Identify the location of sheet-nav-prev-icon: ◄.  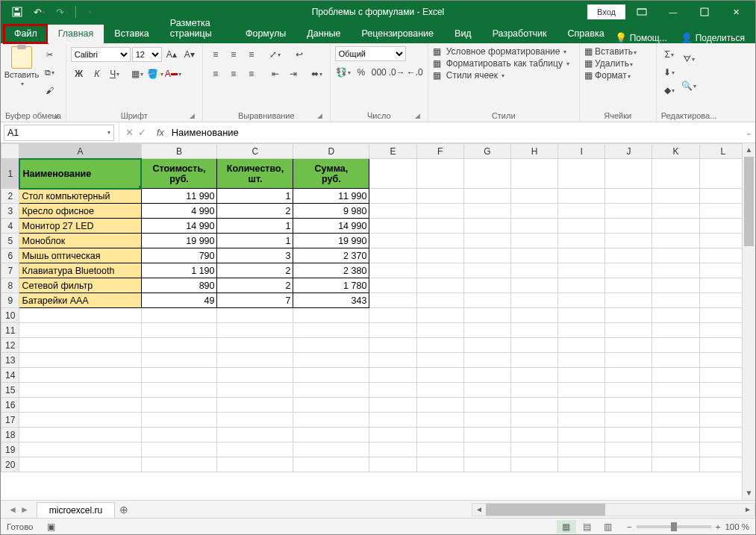
(13, 510).